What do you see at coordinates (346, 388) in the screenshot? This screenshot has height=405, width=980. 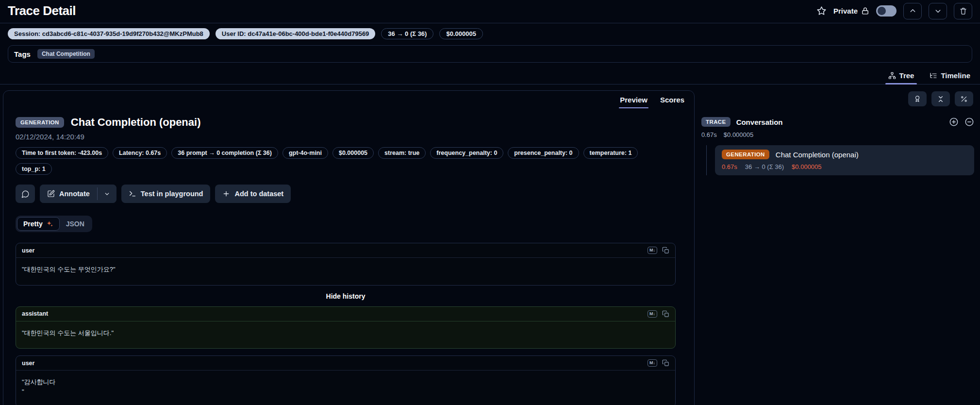 I see `message-content: "감사합니다 "` at bounding box center [346, 388].